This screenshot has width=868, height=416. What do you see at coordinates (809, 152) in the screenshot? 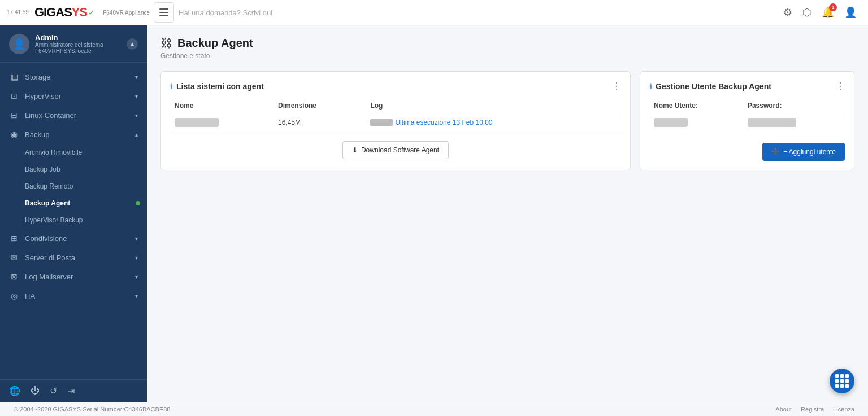
I see `add-user-label: + Aggiungi utente` at bounding box center [809, 152].